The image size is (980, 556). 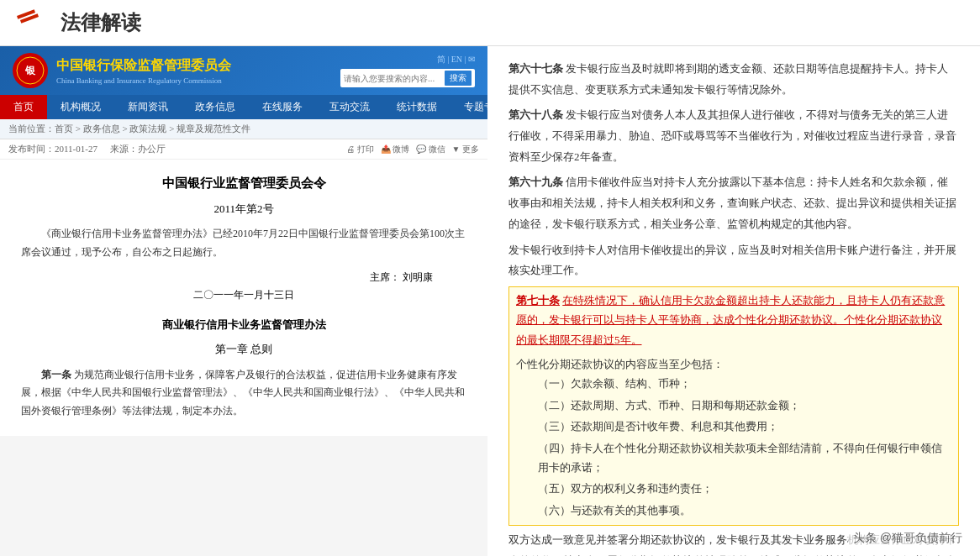 What do you see at coordinates (244, 244) in the screenshot?
I see `doc-order-text: 《商业银行信用卡业务监督管理办法》已经2010年7月22日中国银行业监督管理委员…` at bounding box center [244, 244].